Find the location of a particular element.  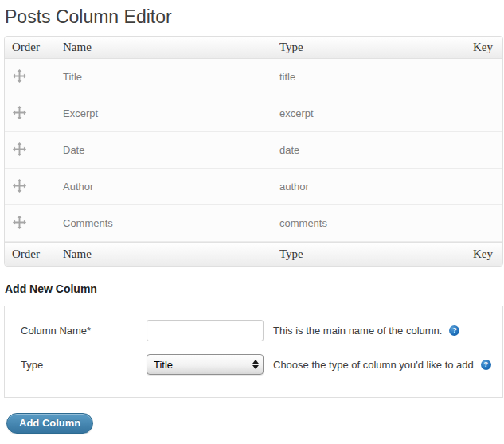

type-select-value: Title is located at coordinates (197, 364).